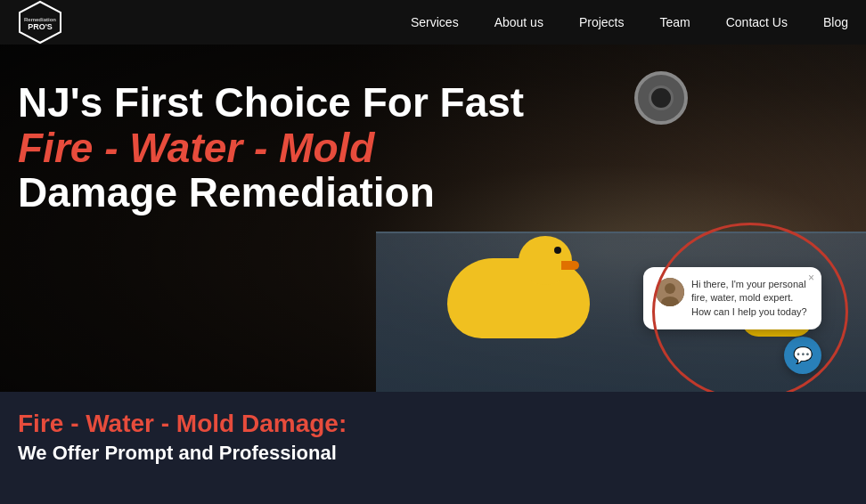 The width and height of the screenshot is (866, 504). Describe the element at coordinates (519, 285) in the screenshot. I see `duck-big` at that location.